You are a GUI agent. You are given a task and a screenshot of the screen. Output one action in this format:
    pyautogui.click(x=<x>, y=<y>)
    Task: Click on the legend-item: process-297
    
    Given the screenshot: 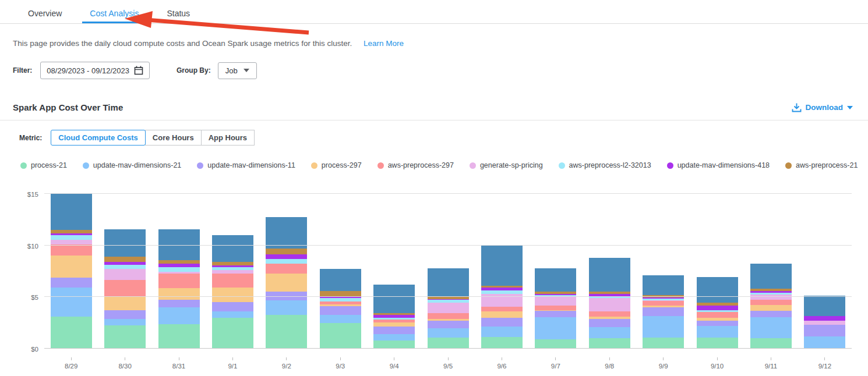 What is the action you would take?
    pyautogui.click(x=337, y=165)
    